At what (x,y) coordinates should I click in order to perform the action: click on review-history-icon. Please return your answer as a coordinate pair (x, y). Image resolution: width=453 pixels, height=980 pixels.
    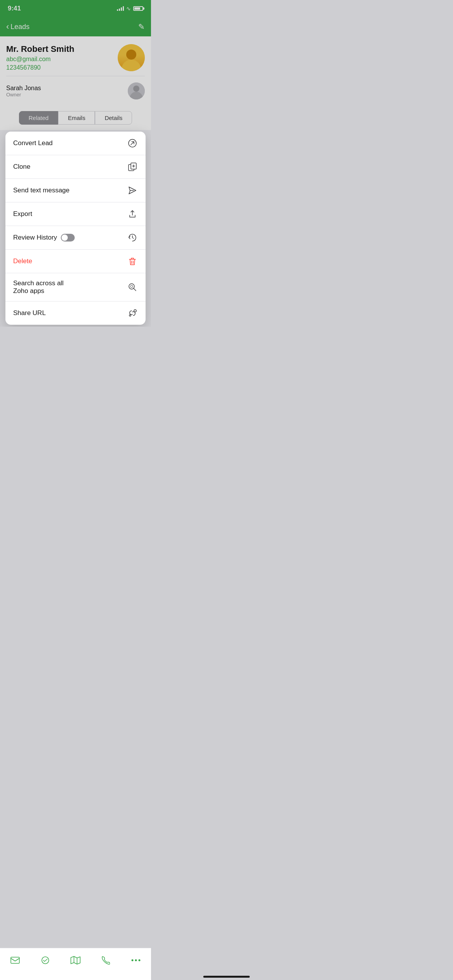
    Looking at the image, I should click on (132, 238).